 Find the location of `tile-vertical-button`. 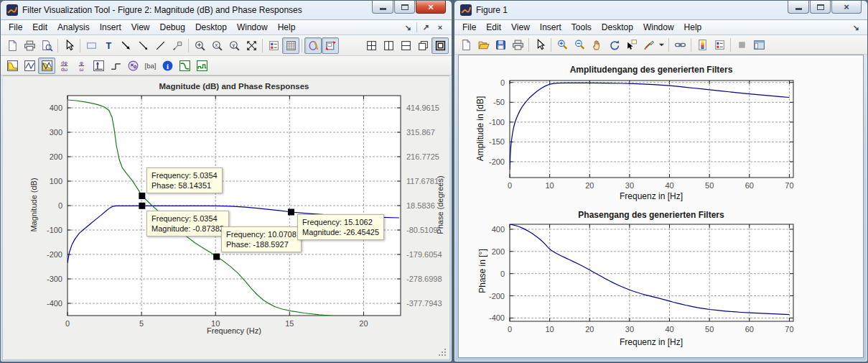

tile-vertical-button is located at coordinates (388, 46).